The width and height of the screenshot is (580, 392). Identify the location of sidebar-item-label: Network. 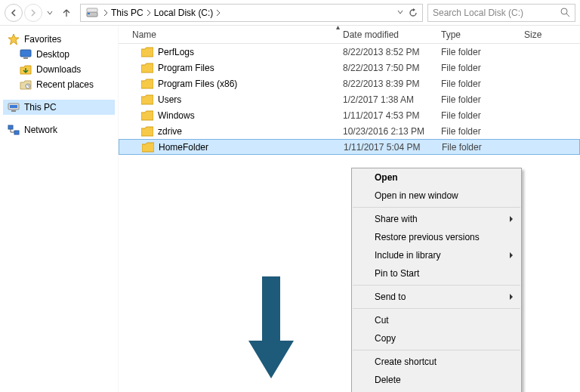
(41, 130).